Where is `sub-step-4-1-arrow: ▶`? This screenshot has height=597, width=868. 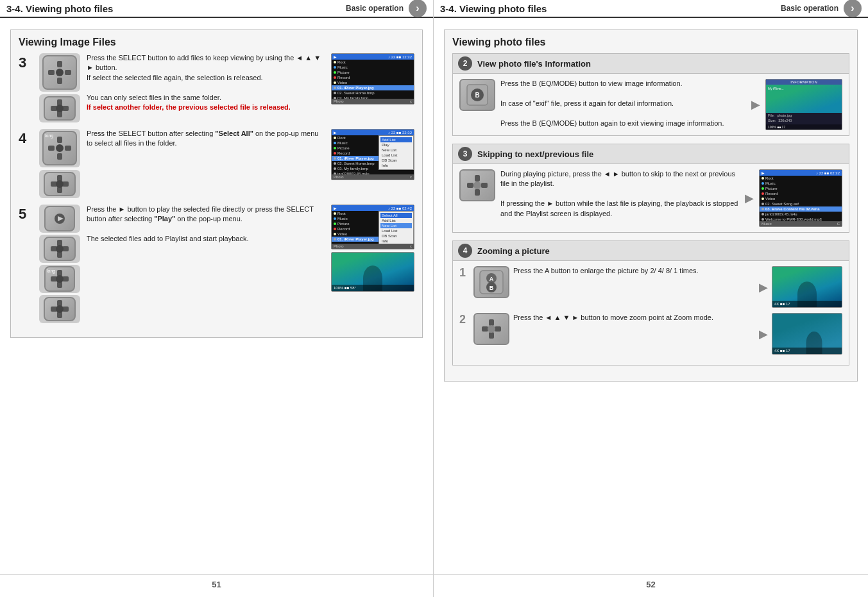
sub-step-4-1-arrow: ▶ is located at coordinates (763, 287).